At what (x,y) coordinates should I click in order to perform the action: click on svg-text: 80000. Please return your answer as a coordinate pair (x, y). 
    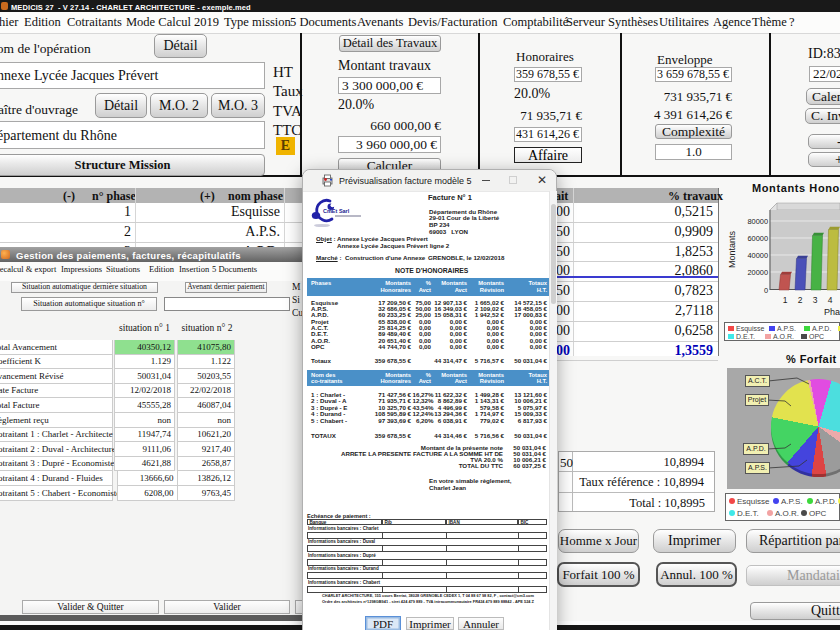
    Looking at the image, I should click on (758, 222).